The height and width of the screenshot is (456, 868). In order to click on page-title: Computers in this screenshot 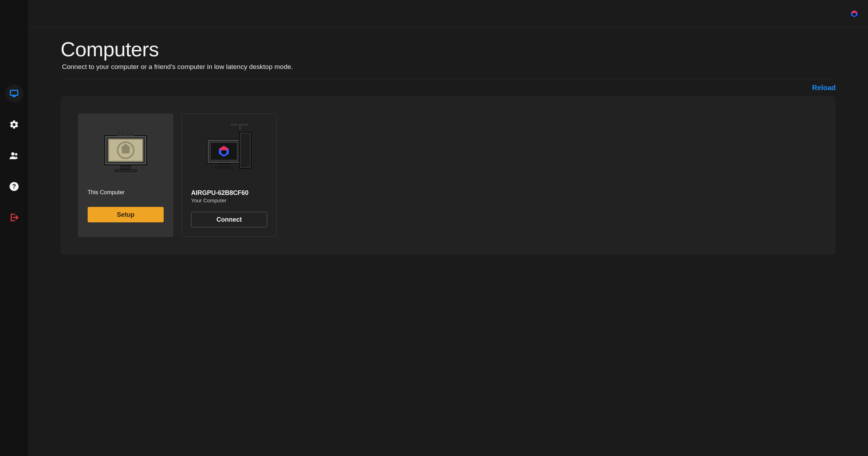, I will do `click(448, 49)`.